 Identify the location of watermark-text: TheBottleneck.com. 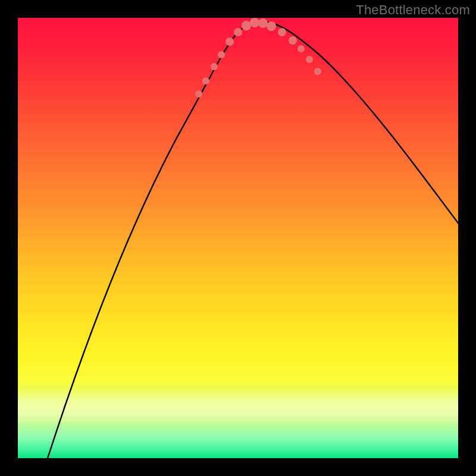
(413, 10).